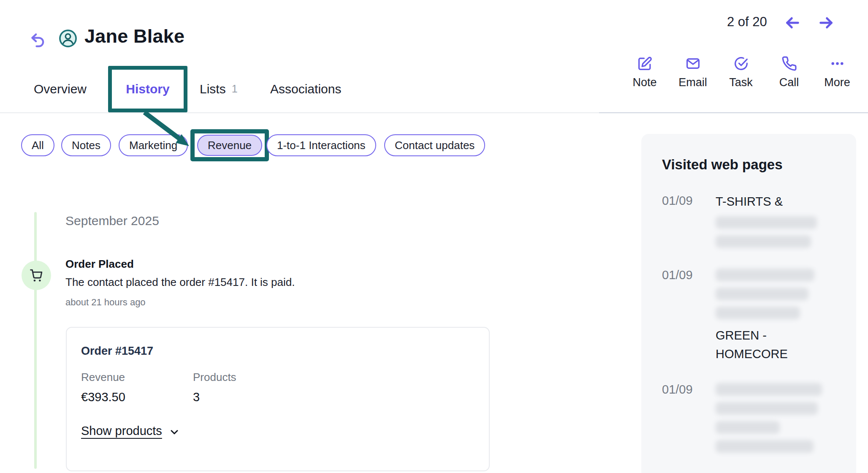 Image resolution: width=868 pixels, height=473 pixels. What do you see at coordinates (837, 73) in the screenshot?
I see `more-button: More` at bounding box center [837, 73].